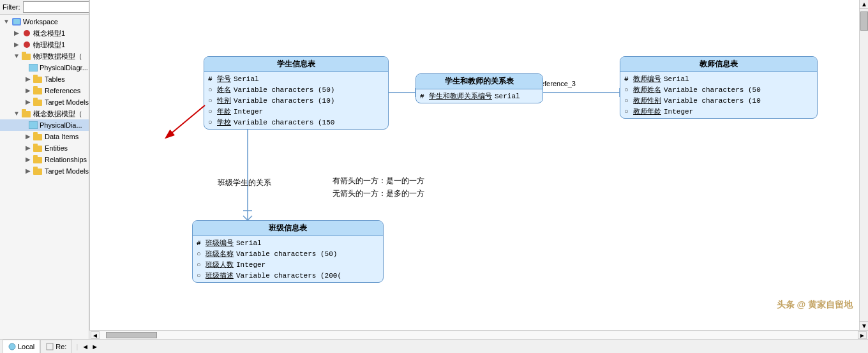 The height and width of the screenshot is (353, 868). Describe the element at coordinates (248, 112) in the screenshot. I see `attr-type: Integer` at that location.